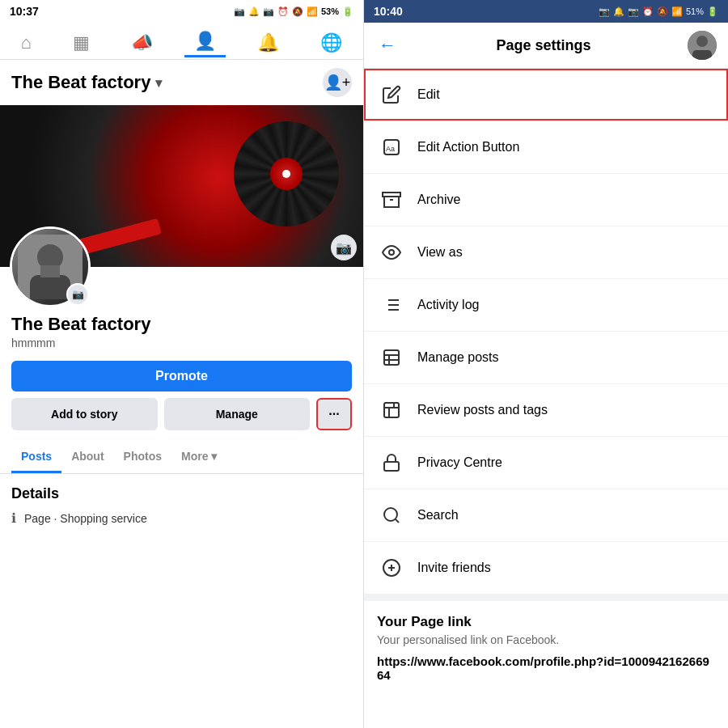 The width and height of the screenshot is (728, 728). I want to click on review-posts-label: Review posts and tags, so click(482, 410).